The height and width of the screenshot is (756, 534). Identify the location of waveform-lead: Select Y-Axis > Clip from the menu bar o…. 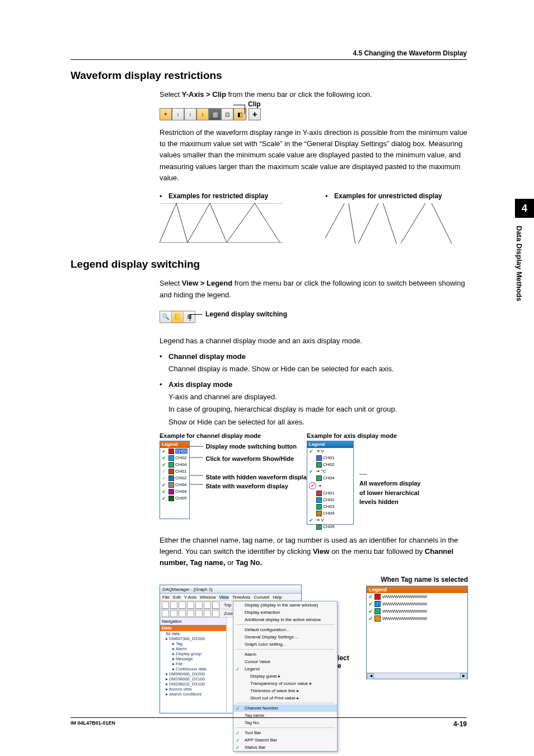
(313, 95).